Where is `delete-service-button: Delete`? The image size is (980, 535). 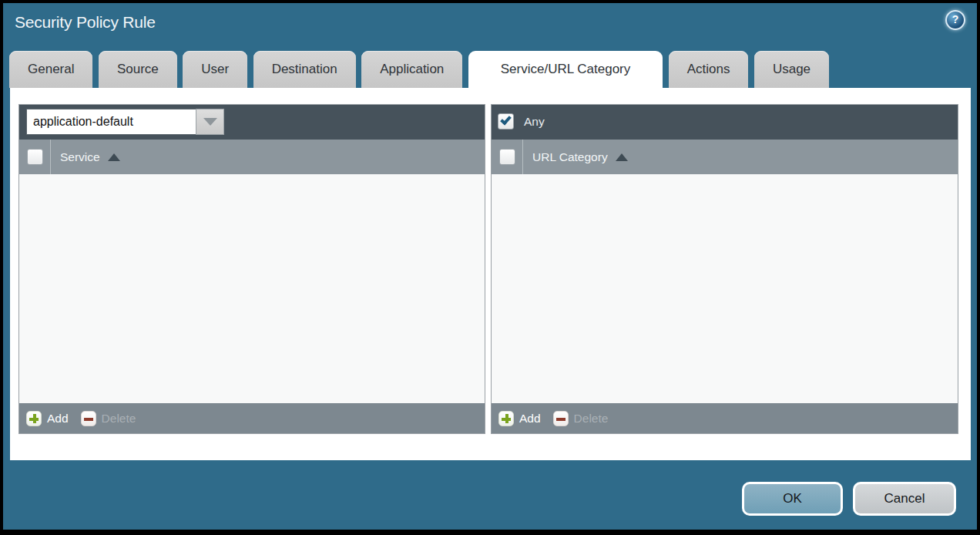 delete-service-button: Delete is located at coordinates (109, 419).